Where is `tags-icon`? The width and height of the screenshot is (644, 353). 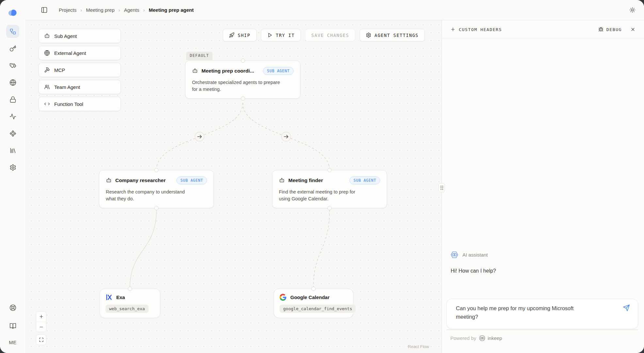
tags-icon is located at coordinates (13, 65).